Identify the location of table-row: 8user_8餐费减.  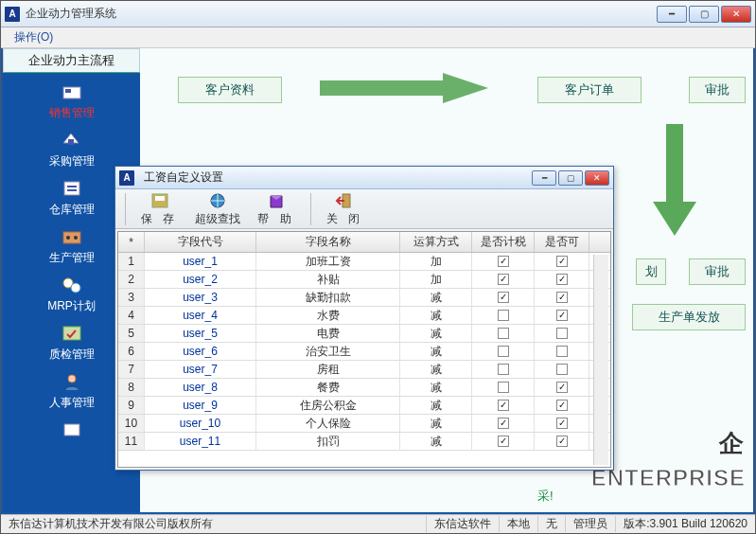
(364, 388).